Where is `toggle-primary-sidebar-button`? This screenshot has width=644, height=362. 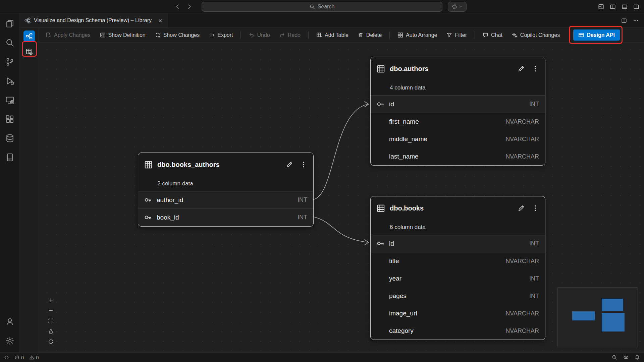 toggle-primary-sidebar-button is located at coordinates (613, 7).